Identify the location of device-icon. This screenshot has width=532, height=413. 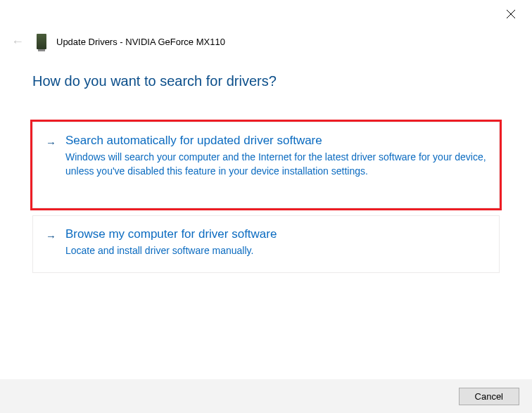
(42, 42).